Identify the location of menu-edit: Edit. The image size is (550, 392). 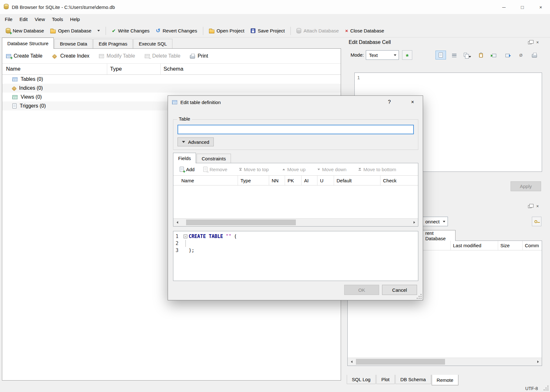
(24, 19).